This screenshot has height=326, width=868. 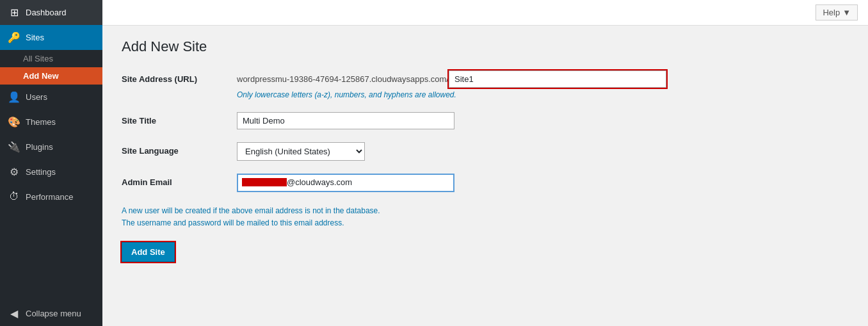 I want to click on dashboard-icon: ⊞, so click(x=14, y=13).